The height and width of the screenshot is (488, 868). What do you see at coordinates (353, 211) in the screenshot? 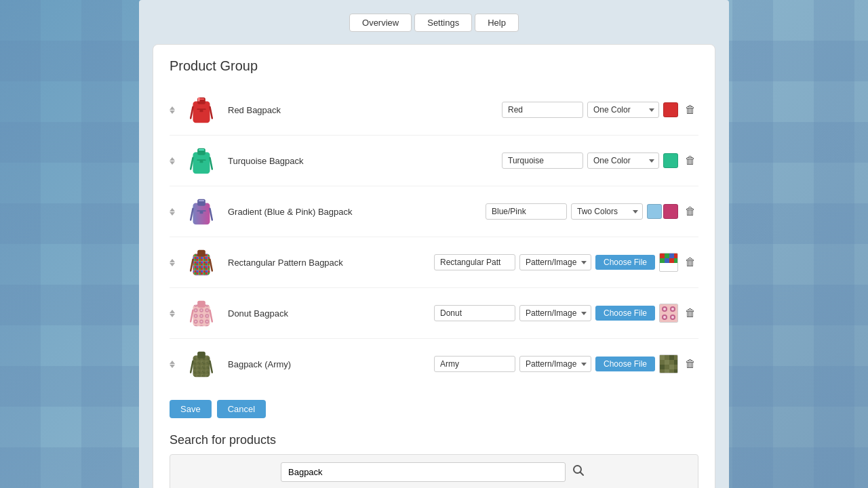
I see `product-name: Gradient (Blue & Pink) Bagpack` at bounding box center [353, 211].